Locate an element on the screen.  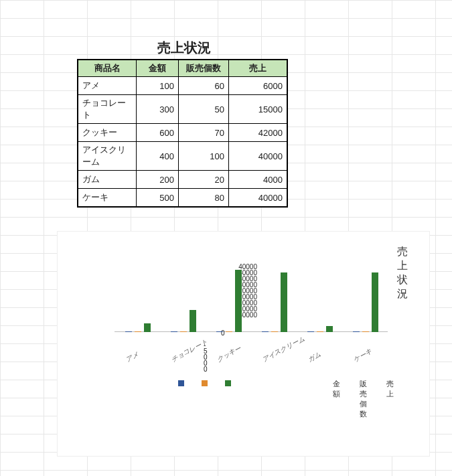
cell-sales: 6000 is located at coordinates (258, 86).